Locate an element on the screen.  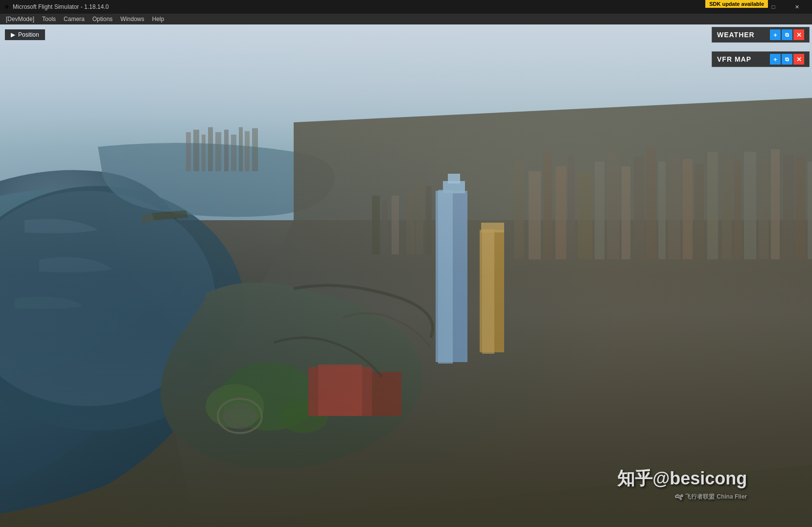
position-button: ▶ Position is located at coordinates (25, 35).